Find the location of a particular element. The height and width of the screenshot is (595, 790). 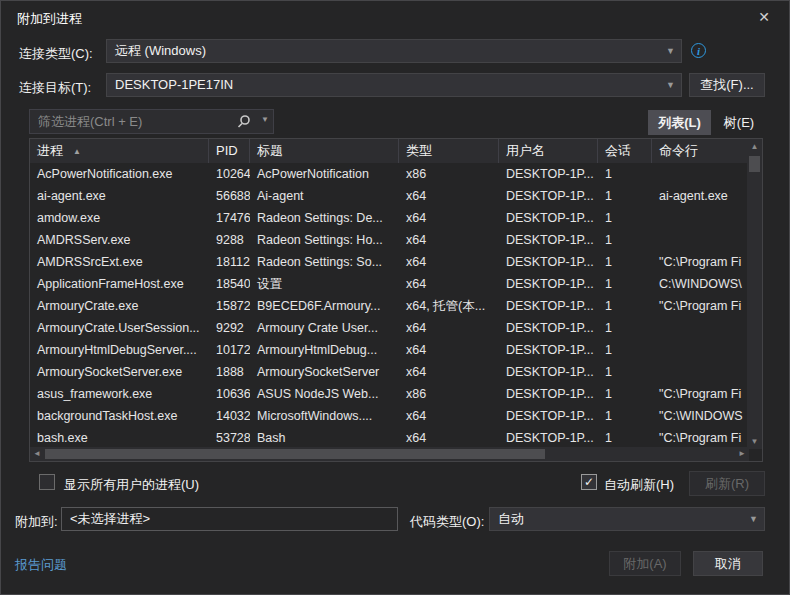

find-button: 查找(F)... is located at coordinates (727, 85).